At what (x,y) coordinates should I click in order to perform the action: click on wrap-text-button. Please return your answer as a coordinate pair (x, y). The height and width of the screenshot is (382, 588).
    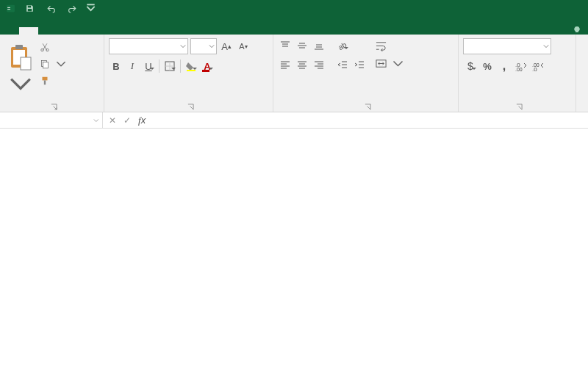
    Looking at the image, I should click on (390, 46).